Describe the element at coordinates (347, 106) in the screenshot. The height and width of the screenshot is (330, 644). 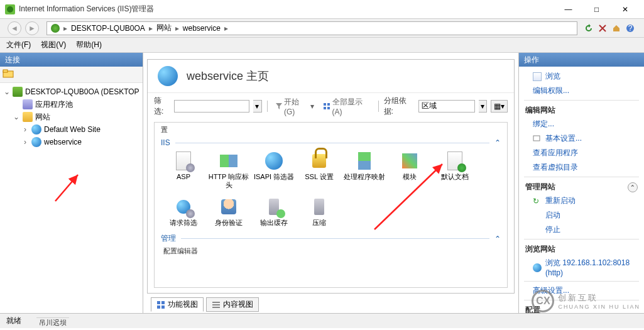
I see `show-all-button: 全部显示(A)` at that location.